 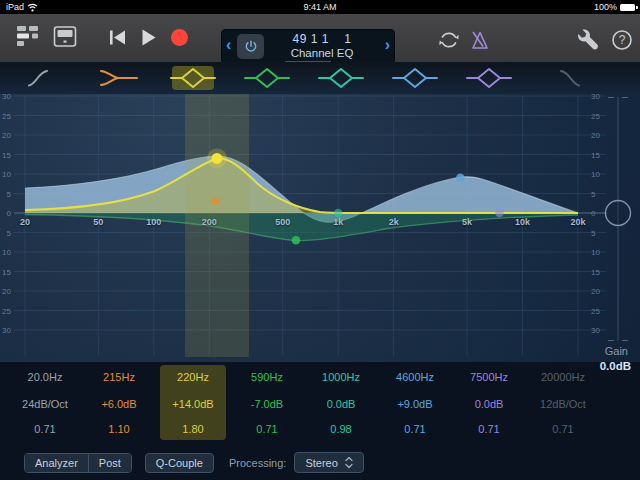 I want to click on band-3-type-button, so click(x=193, y=78).